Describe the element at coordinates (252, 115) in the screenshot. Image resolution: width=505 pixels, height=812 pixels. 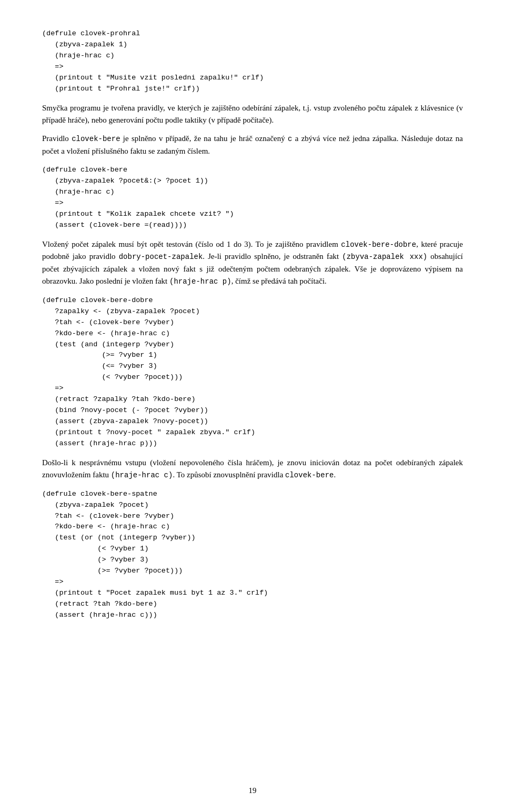
I see `paragraph-1: Smyčka programu je tvořena pravidly, ve …` at that location.